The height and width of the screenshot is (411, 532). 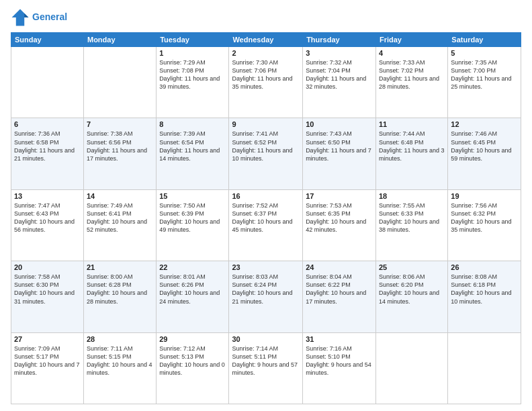 I want to click on day-cell: 13Sunrise: 7:47 AM Sunset: 6:43 PM Dayli…, so click(x=48, y=225).